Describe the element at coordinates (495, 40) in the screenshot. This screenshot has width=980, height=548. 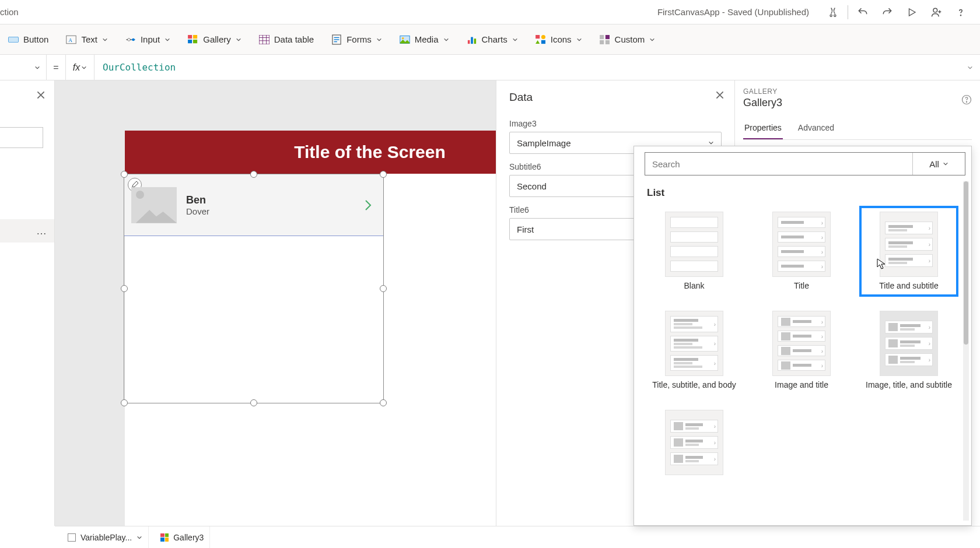
I see `ribbon-label: Charts` at that location.